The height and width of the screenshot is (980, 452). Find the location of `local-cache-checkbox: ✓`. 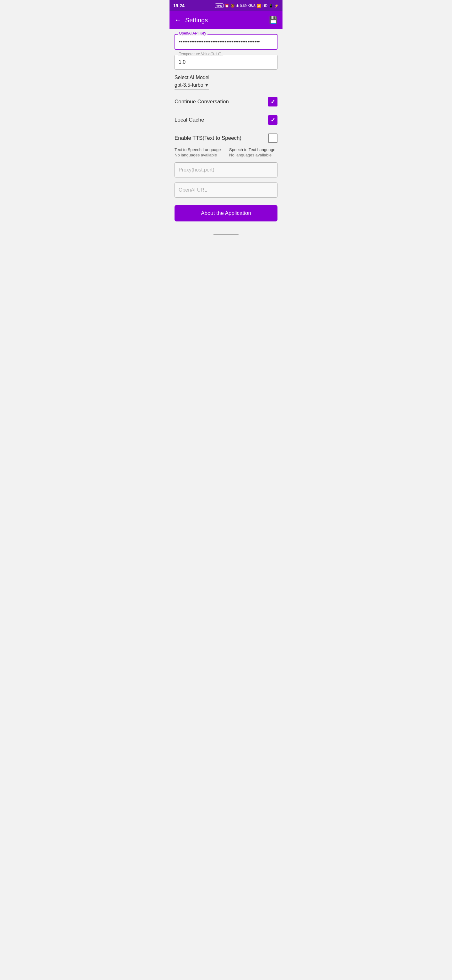

local-cache-checkbox: ✓ is located at coordinates (273, 120).